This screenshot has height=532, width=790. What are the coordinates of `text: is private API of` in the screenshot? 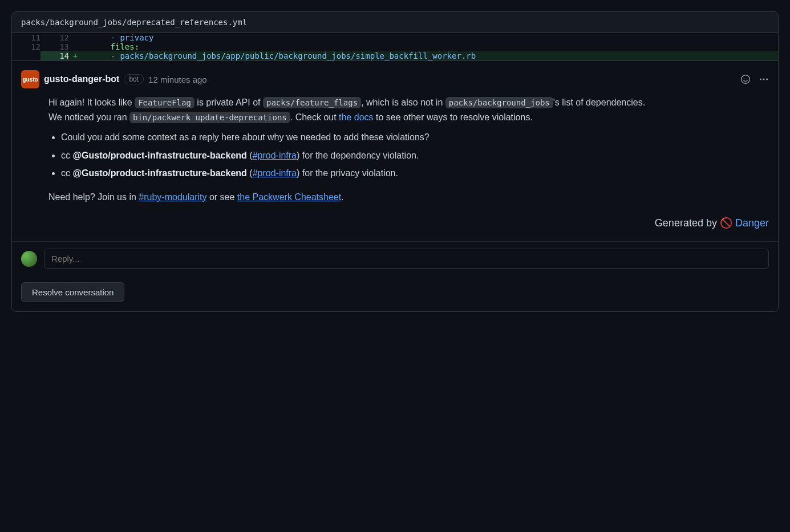 It's located at (229, 103).